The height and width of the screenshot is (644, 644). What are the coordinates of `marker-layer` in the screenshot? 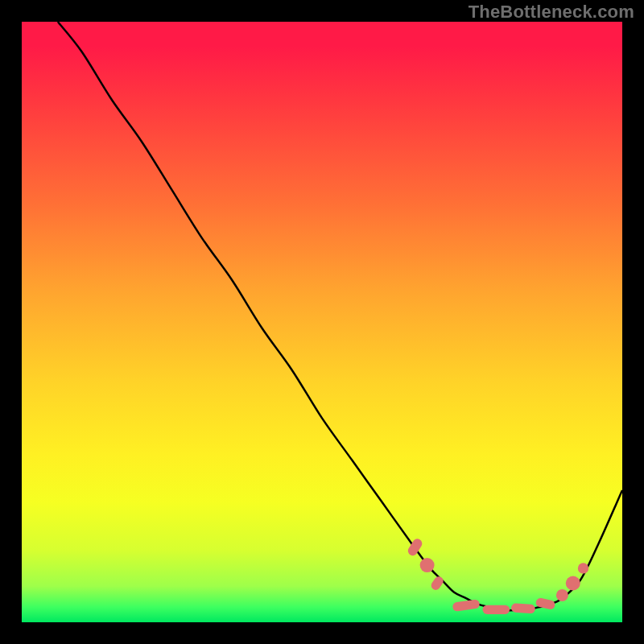 It's located at (497, 576).